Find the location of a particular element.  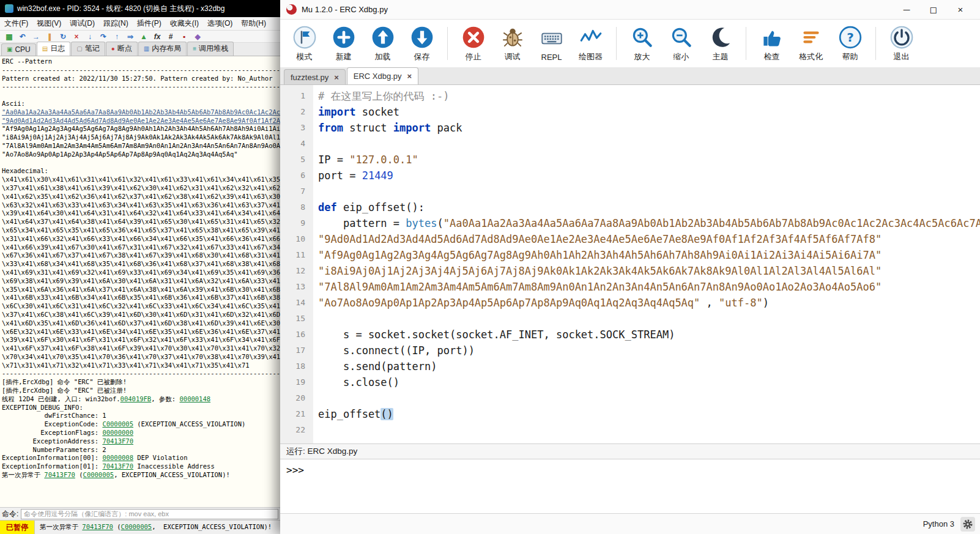

plotter-button: 绘图器 is located at coordinates (591, 43).